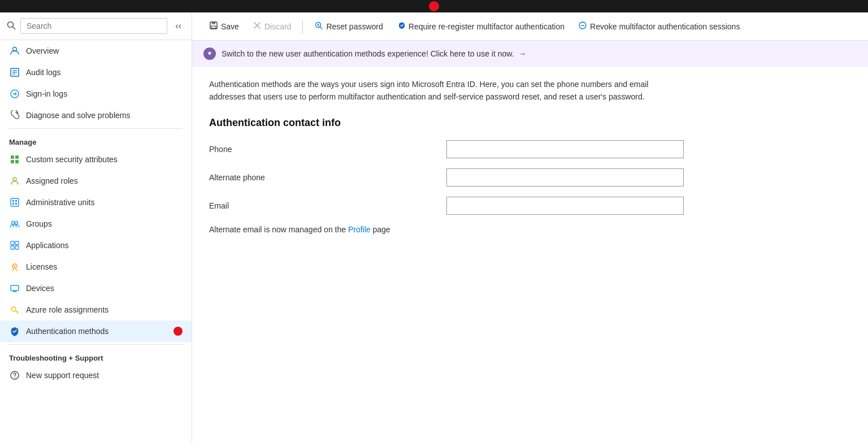  I want to click on sidebar-item-label: Licenses, so click(42, 267).